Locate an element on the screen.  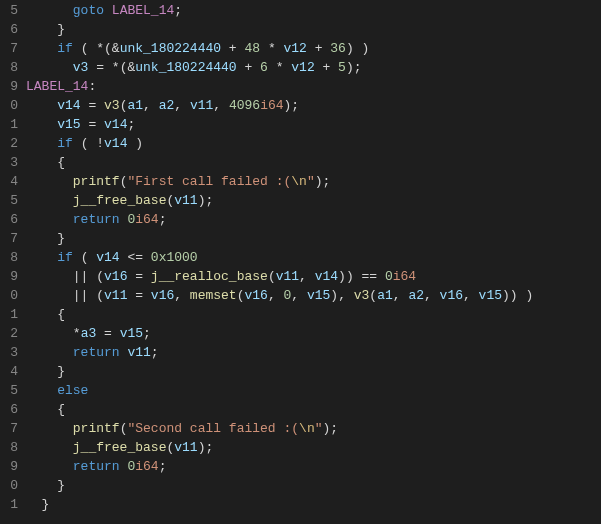
code-token: 4096 is located at coordinates (244, 106).